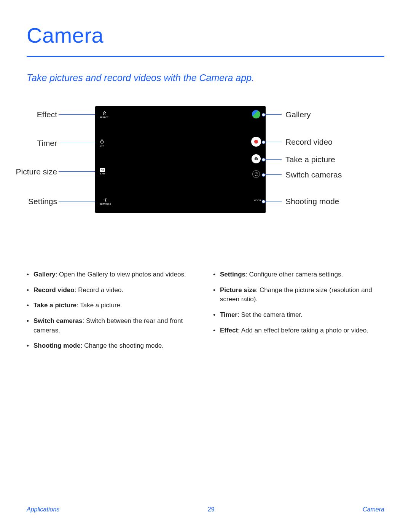 The width and height of the screenshot is (411, 532). What do you see at coordinates (257, 200) in the screenshot?
I see `mode-button: MODE` at bounding box center [257, 200].